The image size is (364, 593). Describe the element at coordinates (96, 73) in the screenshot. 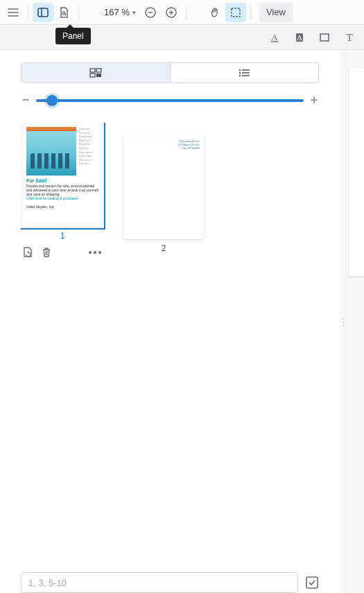

I see `thumbnail-mode-tab` at that location.